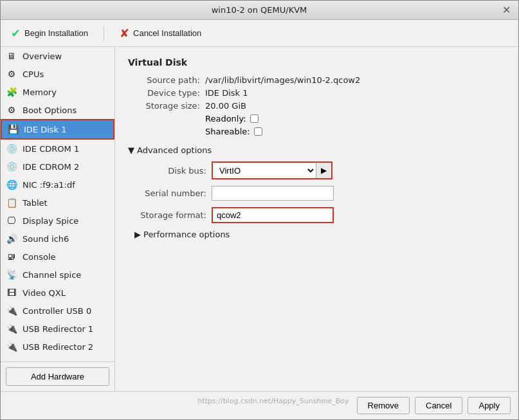  Describe the element at coordinates (125, 33) in the screenshot. I see `cancel-icon: ✘` at that location.